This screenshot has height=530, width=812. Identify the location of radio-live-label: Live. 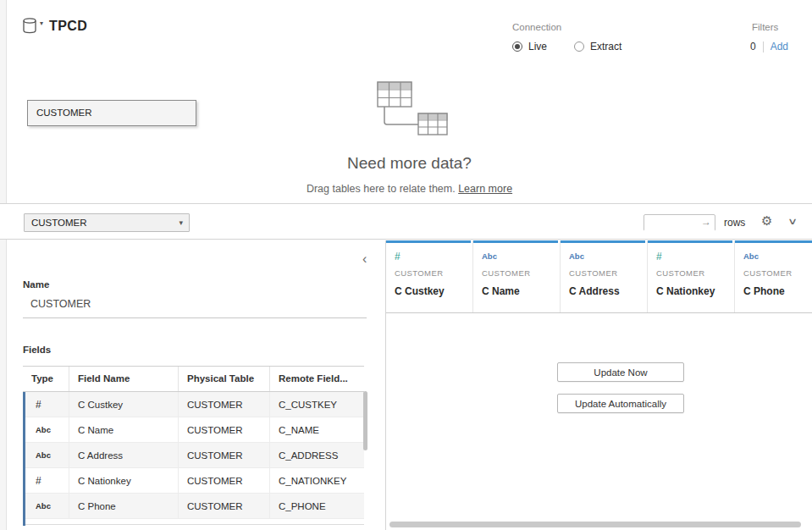
(538, 47).